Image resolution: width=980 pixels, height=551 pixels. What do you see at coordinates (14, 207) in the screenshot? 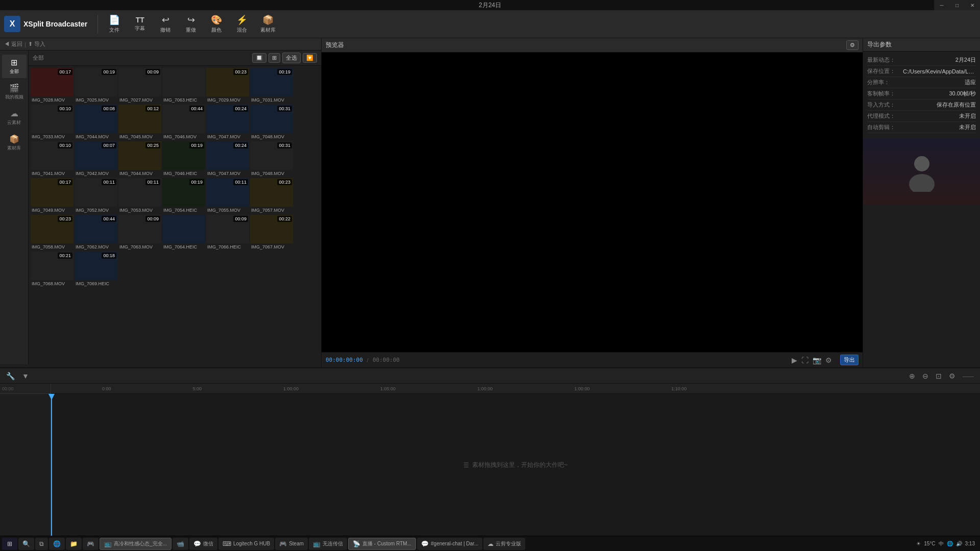
I see `left-nav: ⊞ 全部 🎬 我的视频 ☁ 云素材 📦 素材库` at bounding box center [14, 207].